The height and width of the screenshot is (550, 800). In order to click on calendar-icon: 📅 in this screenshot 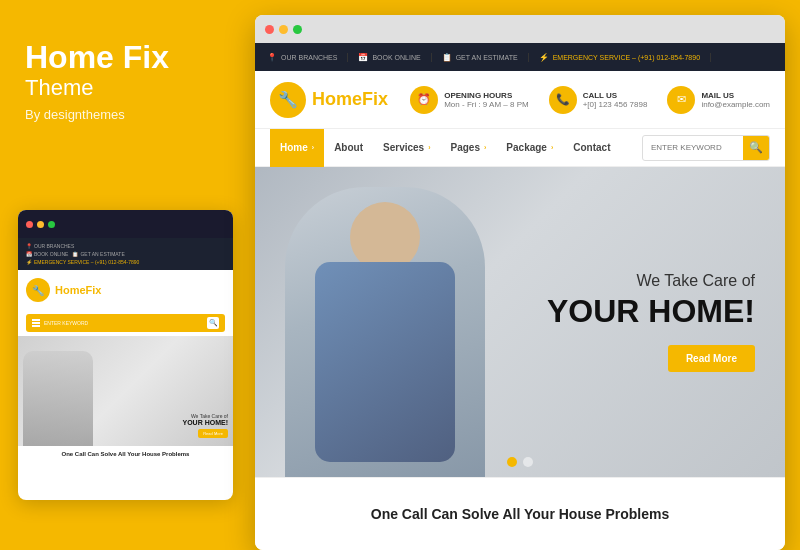, I will do `click(363, 58)`.